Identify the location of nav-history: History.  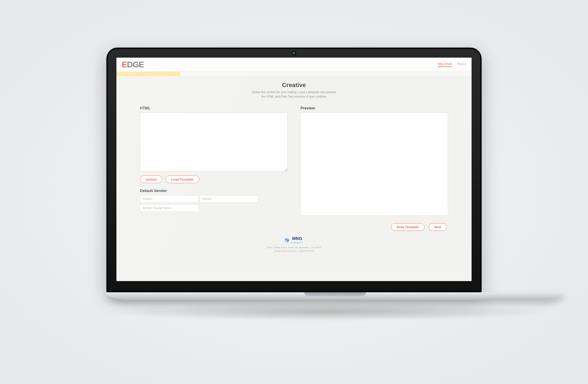
(462, 65).